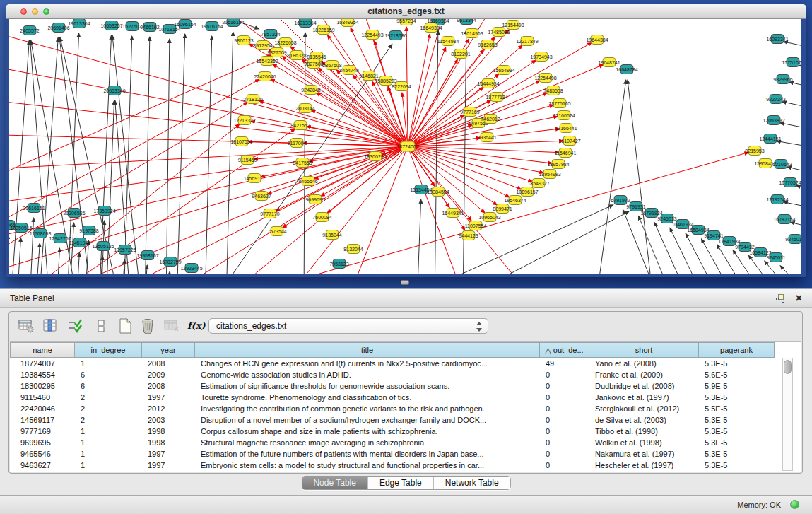 The width and height of the screenshot is (812, 514). Describe the element at coordinates (42, 454) in the screenshot. I see `table-cell: 9465546` at that location.